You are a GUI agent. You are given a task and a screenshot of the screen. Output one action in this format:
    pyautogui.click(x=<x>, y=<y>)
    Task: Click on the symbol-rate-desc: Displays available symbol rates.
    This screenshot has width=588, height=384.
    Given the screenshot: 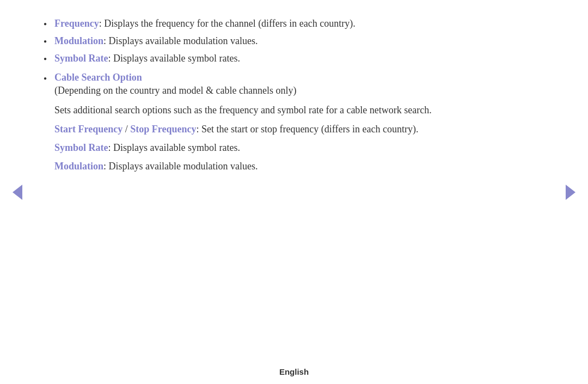 What is the action you would take?
    pyautogui.click(x=176, y=58)
    